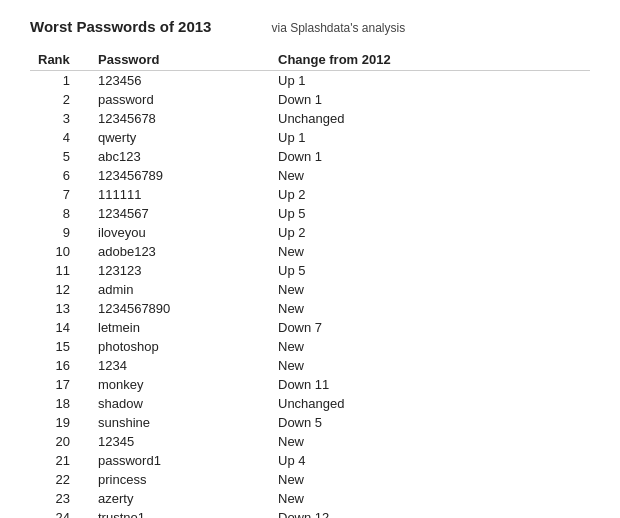  What do you see at coordinates (310, 156) in the screenshot?
I see `table-row: 5abc123Down 1` at bounding box center [310, 156].